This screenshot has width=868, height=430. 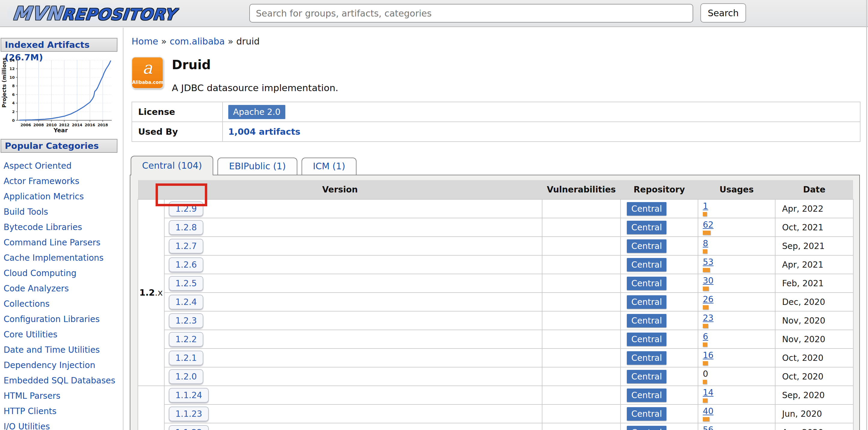 I want to click on version-badge: 1.2.4, so click(x=186, y=302).